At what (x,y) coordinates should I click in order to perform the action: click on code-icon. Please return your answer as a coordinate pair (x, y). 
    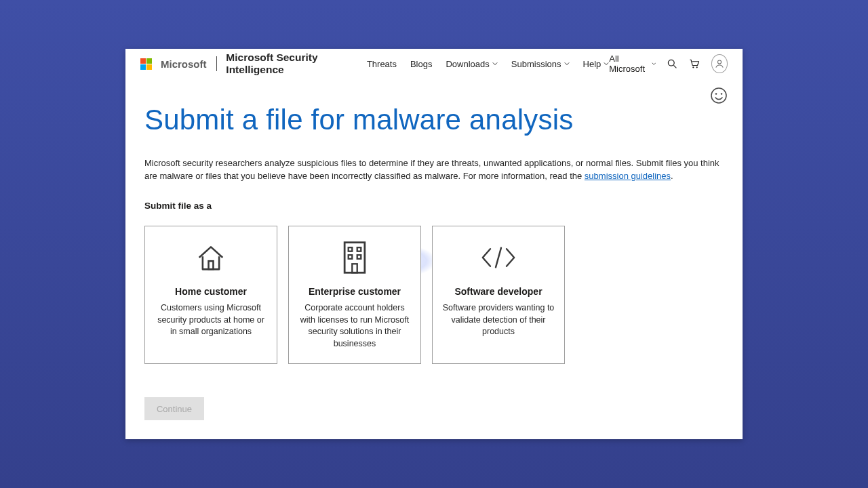
    Looking at the image, I should click on (498, 258).